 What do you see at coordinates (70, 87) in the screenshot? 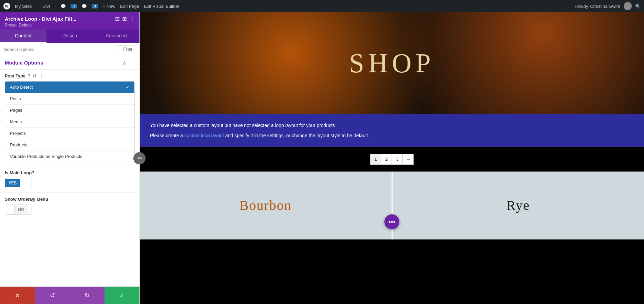
I see `dropdown-item-auto-detect: Auto Detect ✓` at bounding box center [70, 87].